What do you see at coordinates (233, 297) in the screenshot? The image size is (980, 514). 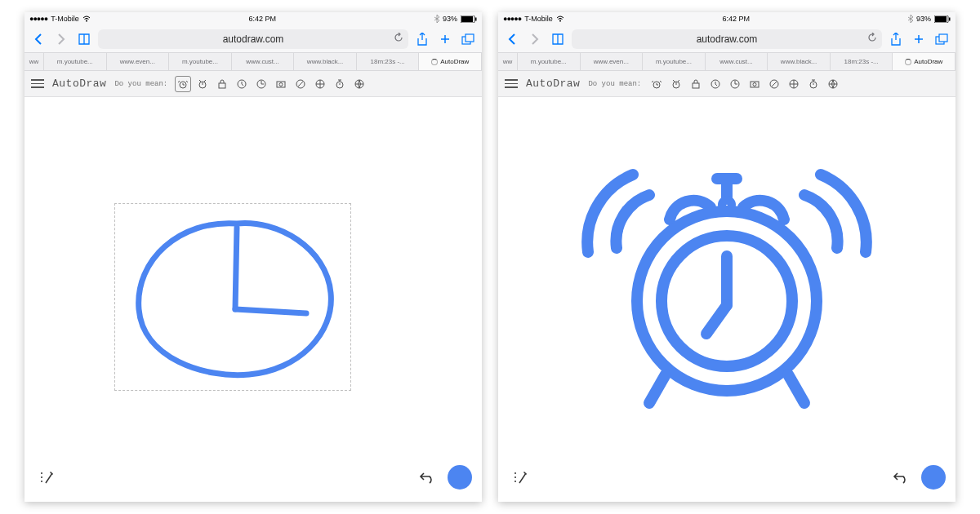 I see `user-sketch` at bounding box center [233, 297].